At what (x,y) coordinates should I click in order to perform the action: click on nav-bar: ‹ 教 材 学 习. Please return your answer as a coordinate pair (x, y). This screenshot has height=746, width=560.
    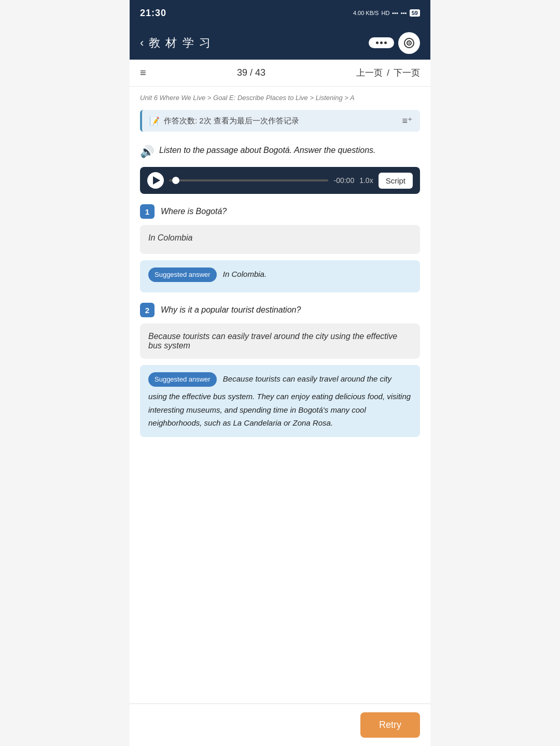
    Looking at the image, I should click on (280, 43).